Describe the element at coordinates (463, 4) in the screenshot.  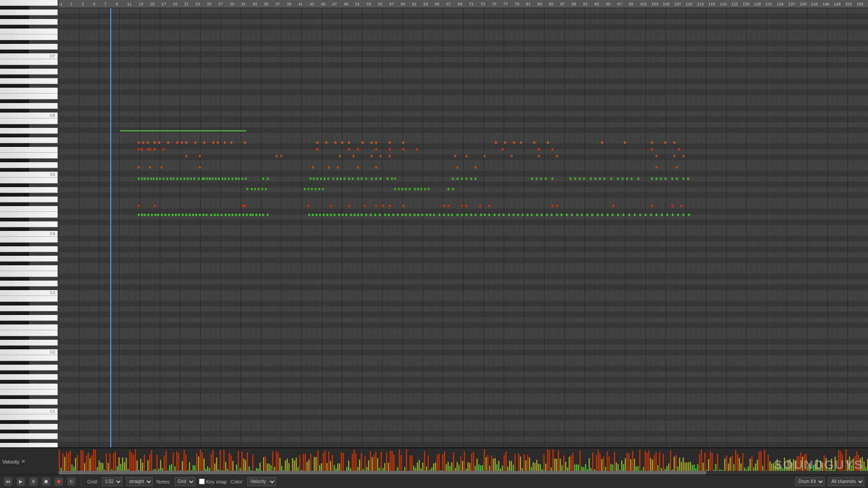
I see `ruler: -113579111315171921232527293133353739414…` at that location.